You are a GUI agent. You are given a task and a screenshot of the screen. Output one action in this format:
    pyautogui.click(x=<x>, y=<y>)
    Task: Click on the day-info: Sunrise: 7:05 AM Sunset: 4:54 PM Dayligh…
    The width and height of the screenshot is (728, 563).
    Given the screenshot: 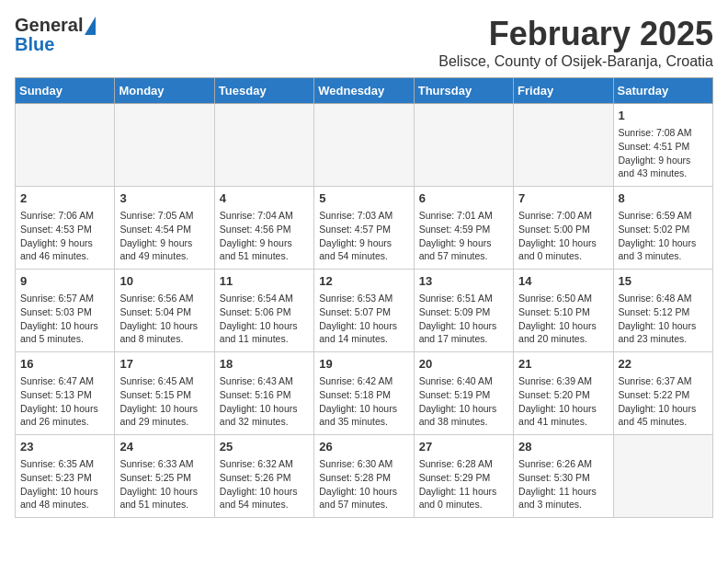 What is the action you would take?
    pyautogui.click(x=164, y=236)
    